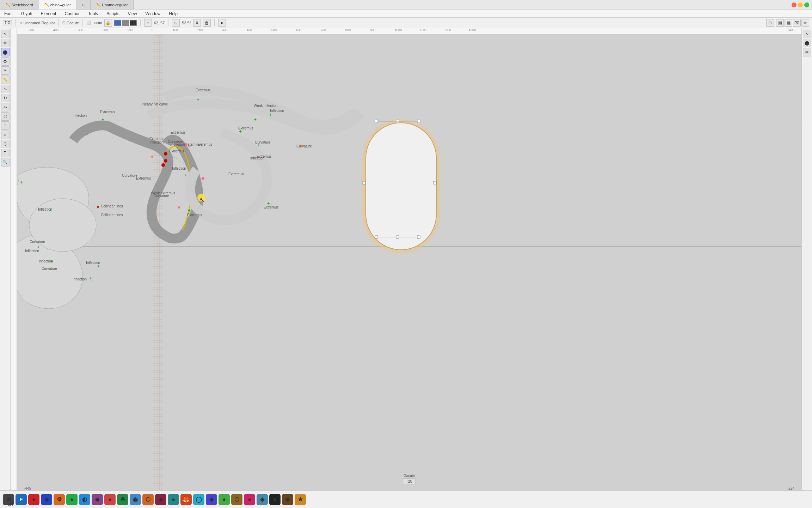 This screenshot has width=812, height=508. What do you see at coordinates (807, 5) in the screenshot?
I see `maximize-button` at bounding box center [807, 5].